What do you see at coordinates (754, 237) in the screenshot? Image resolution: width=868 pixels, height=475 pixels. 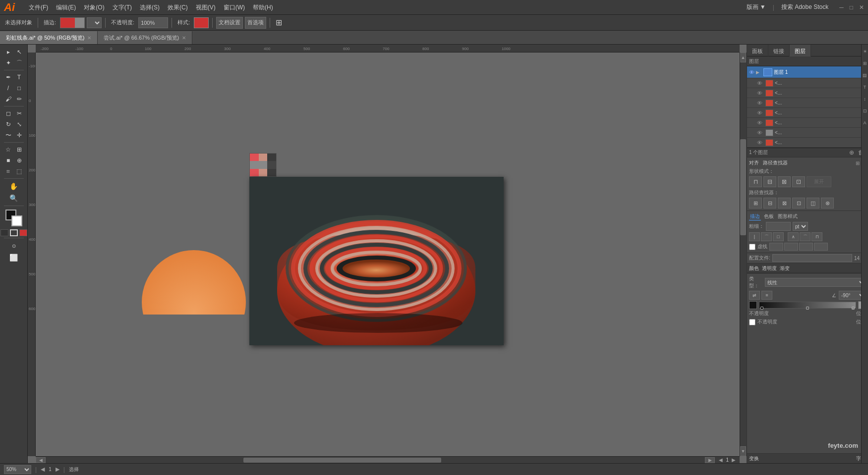 I see `cap-butt-btn: |` at bounding box center [754, 237].